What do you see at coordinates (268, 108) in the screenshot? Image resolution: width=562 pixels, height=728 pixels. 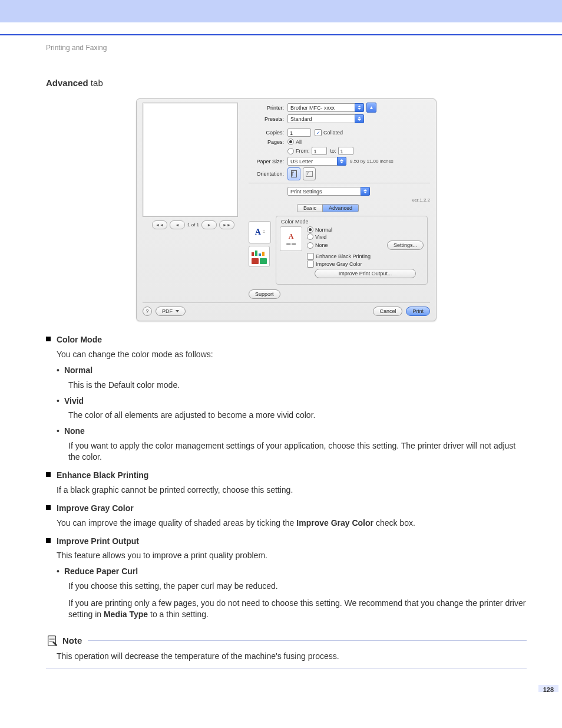 I see `printer-label: Printer:` at bounding box center [268, 108].